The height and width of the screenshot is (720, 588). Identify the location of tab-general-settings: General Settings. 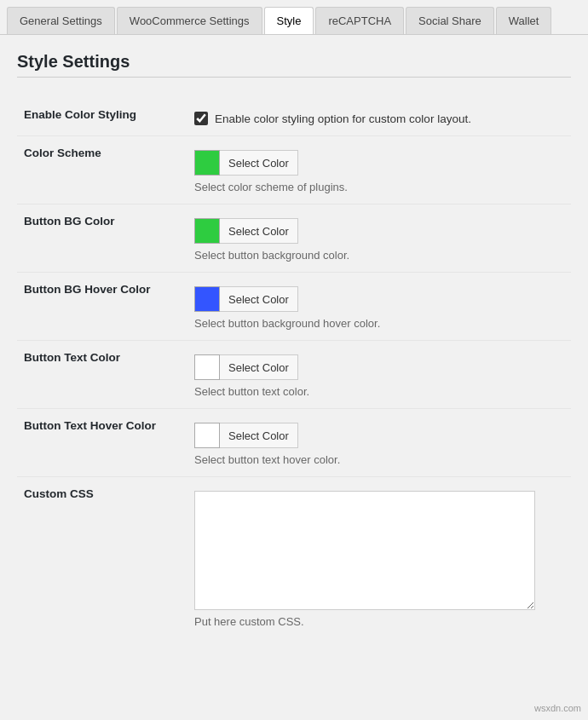
(61, 20).